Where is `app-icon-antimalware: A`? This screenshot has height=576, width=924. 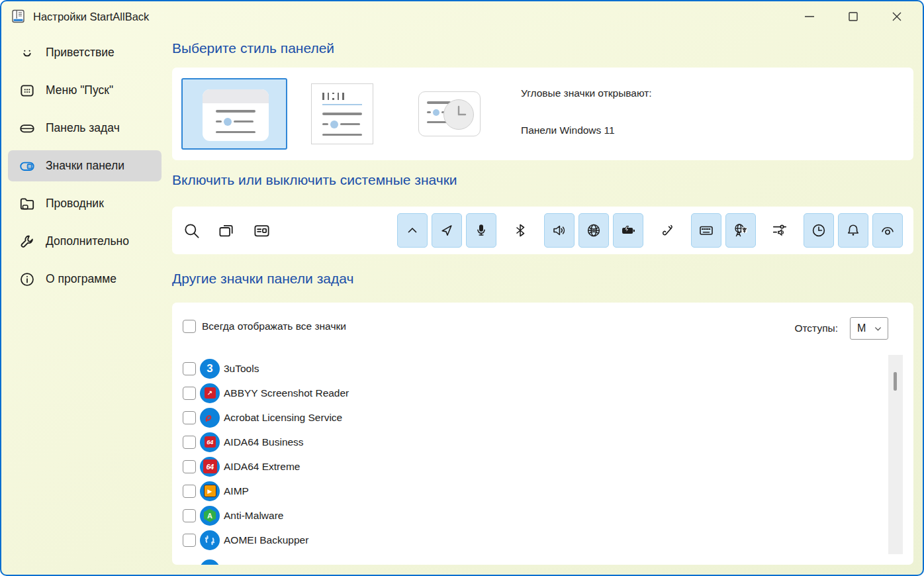 app-icon-antimalware: A is located at coordinates (210, 516).